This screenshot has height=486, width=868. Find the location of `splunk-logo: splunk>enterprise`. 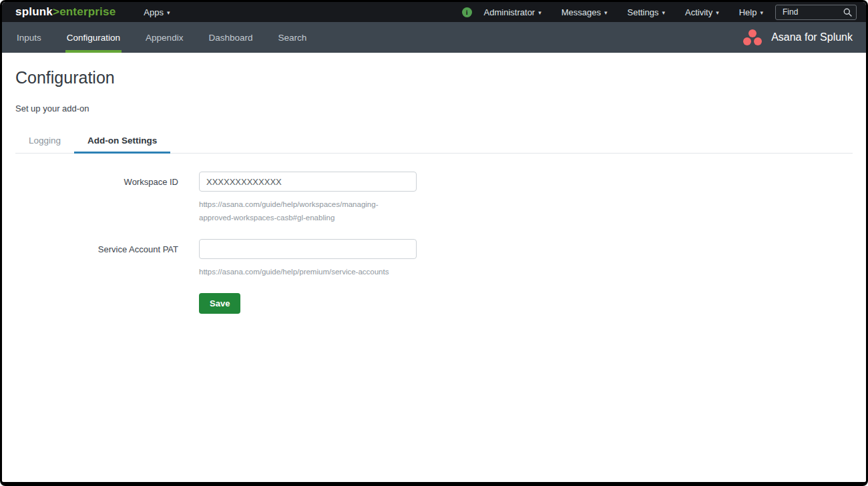

splunk-logo: splunk>enterprise is located at coordinates (65, 12).